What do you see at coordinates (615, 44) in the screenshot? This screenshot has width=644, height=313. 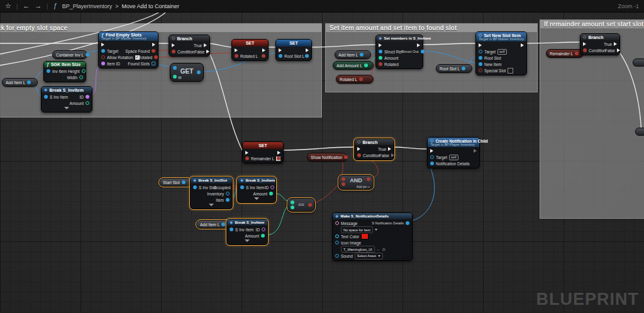 I see `exec-true-pin` at bounding box center [615, 44].